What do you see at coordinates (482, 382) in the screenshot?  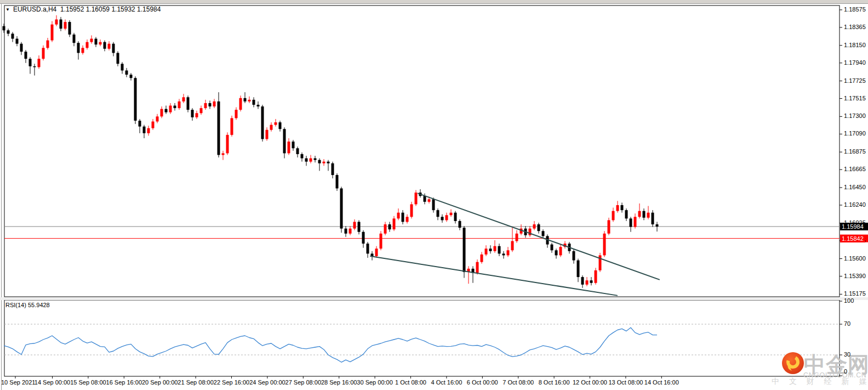 I see `time-axis-label: 6 Oct 00:00` at bounding box center [482, 382].